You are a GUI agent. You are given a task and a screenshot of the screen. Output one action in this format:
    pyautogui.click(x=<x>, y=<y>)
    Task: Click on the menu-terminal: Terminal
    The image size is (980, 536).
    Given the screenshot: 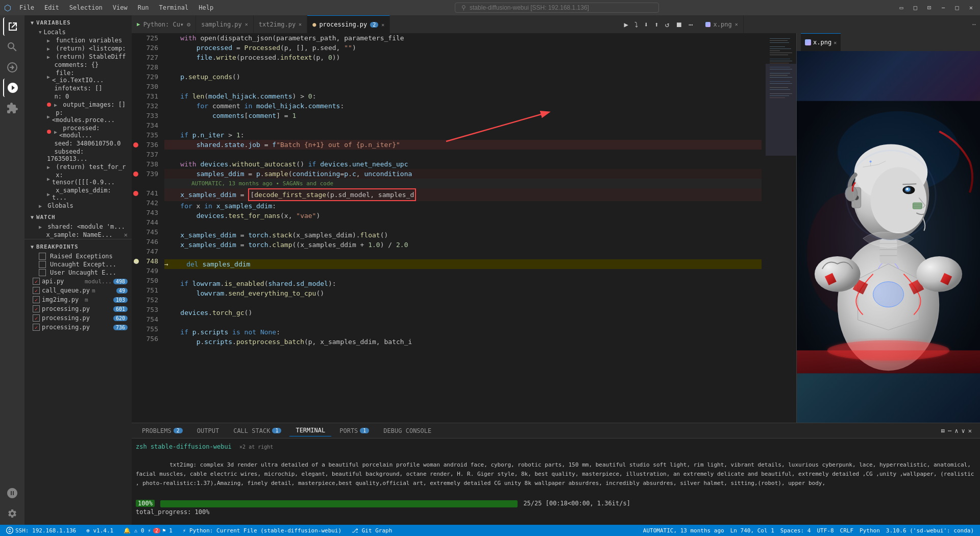 What is the action you would take?
    pyautogui.click(x=174, y=8)
    